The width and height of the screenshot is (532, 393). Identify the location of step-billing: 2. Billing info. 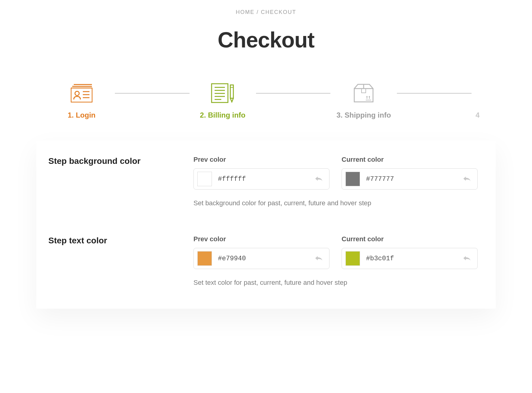
(223, 101).